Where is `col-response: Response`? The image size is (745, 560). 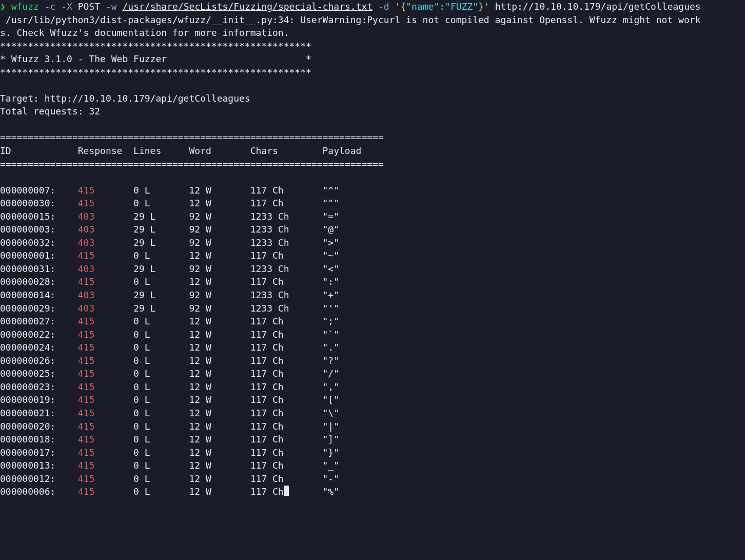 col-response: Response is located at coordinates (106, 151).